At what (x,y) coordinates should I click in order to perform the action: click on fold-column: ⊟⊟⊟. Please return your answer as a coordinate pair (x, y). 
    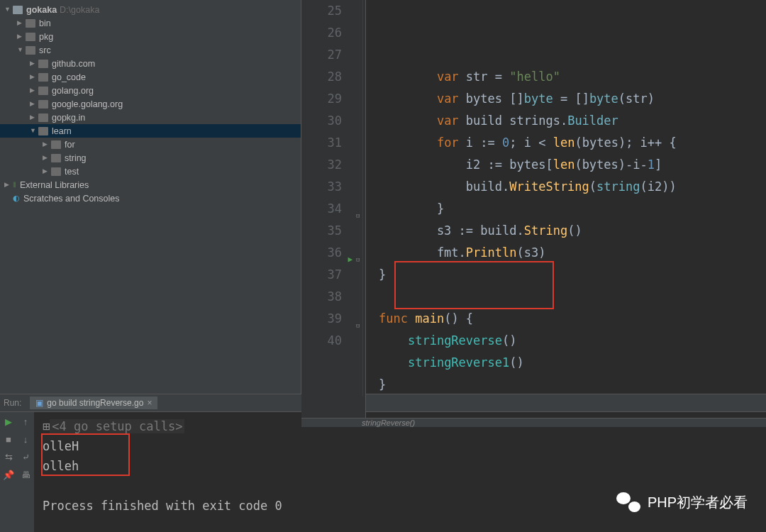
    Looking at the image, I should click on (360, 209).